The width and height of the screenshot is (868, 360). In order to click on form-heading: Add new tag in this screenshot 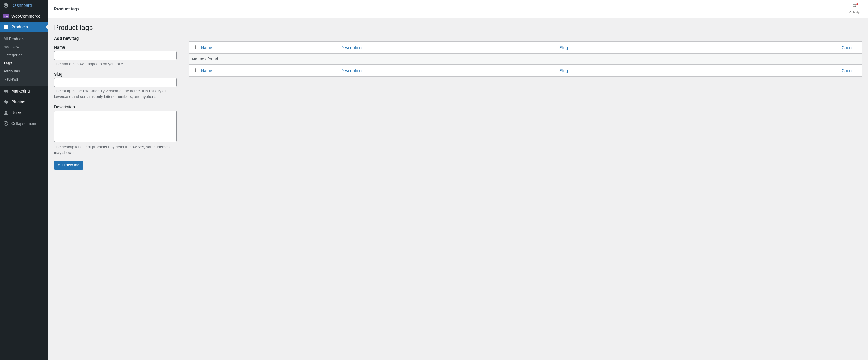, I will do `click(115, 38)`.